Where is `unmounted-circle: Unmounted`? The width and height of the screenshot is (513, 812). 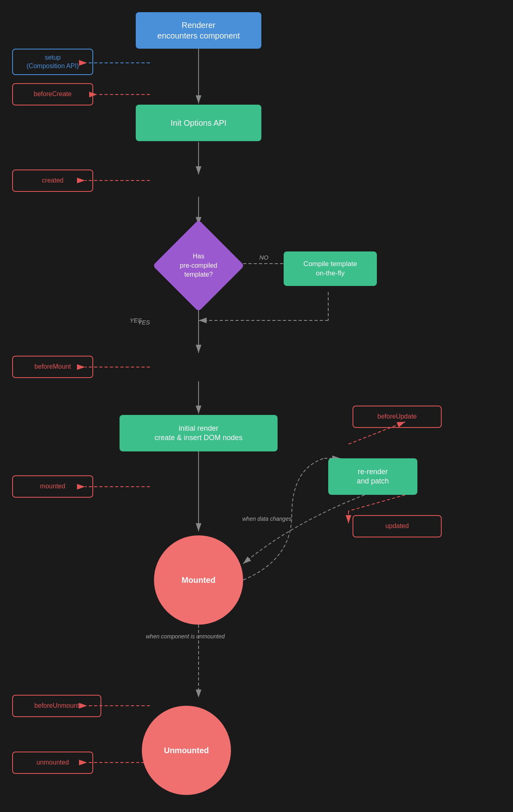
unmounted-circle: Unmounted is located at coordinates (186, 750).